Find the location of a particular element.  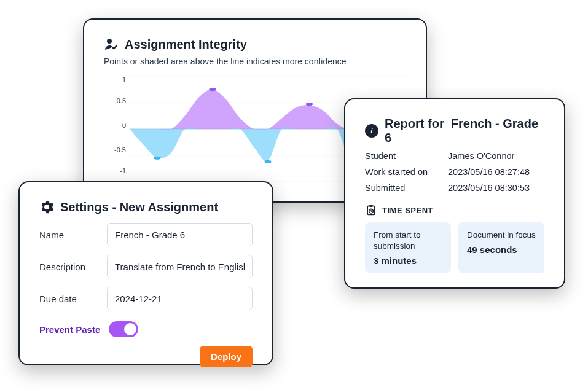

person-check-icon is located at coordinates (111, 44).